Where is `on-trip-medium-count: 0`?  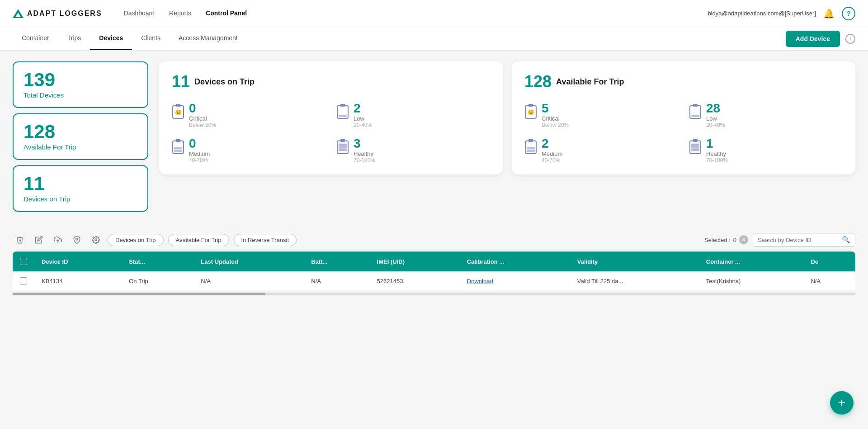
on-trip-medium-count: 0 is located at coordinates (199, 144).